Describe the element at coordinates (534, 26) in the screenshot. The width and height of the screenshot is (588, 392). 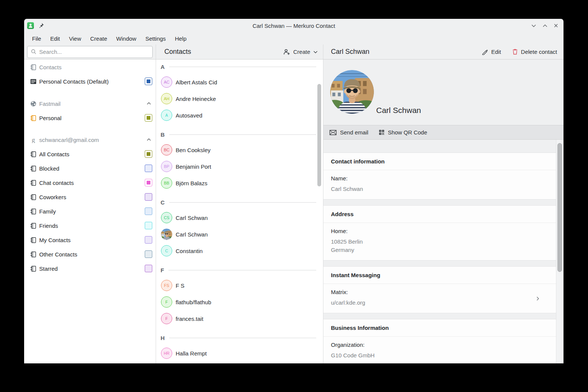
I see `minimize-button` at that location.